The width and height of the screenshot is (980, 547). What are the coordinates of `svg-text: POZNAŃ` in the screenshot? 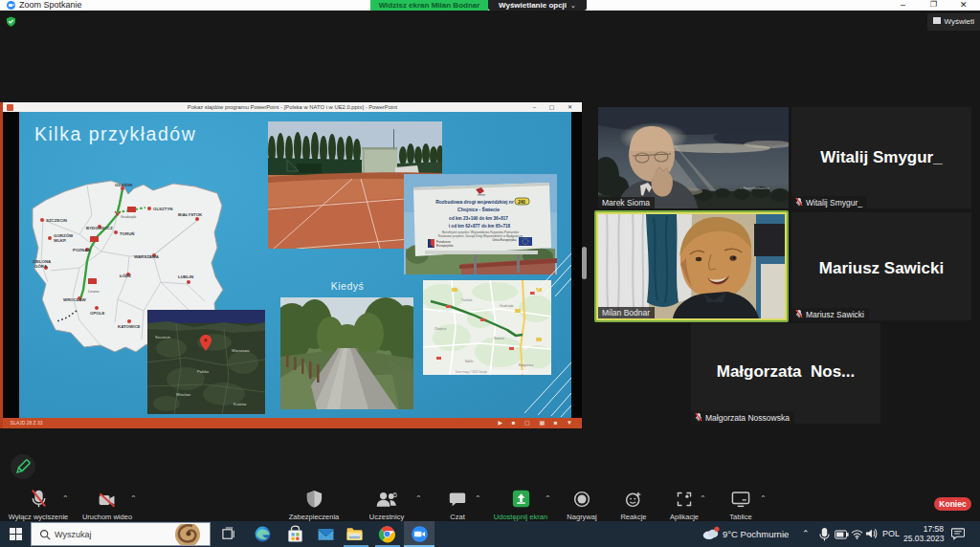 It's located at (82, 251).